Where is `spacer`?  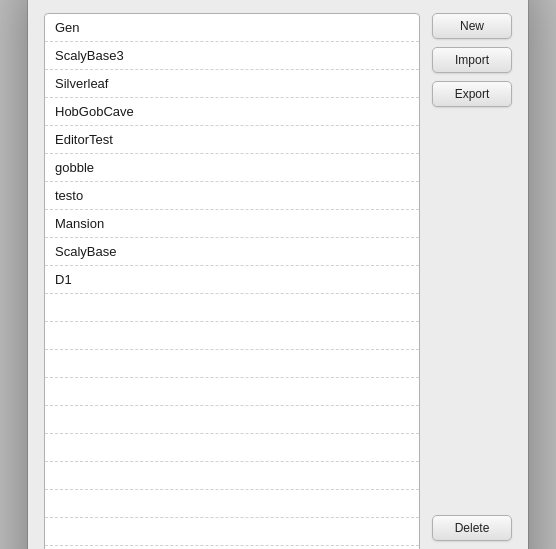 spacer is located at coordinates (472, 311).